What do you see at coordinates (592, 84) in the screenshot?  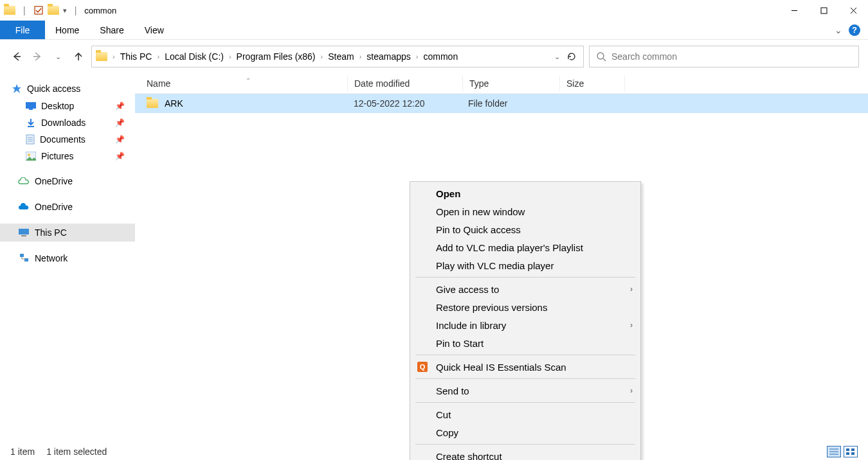 I see `column-size: Size` at bounding box center [592, 84].